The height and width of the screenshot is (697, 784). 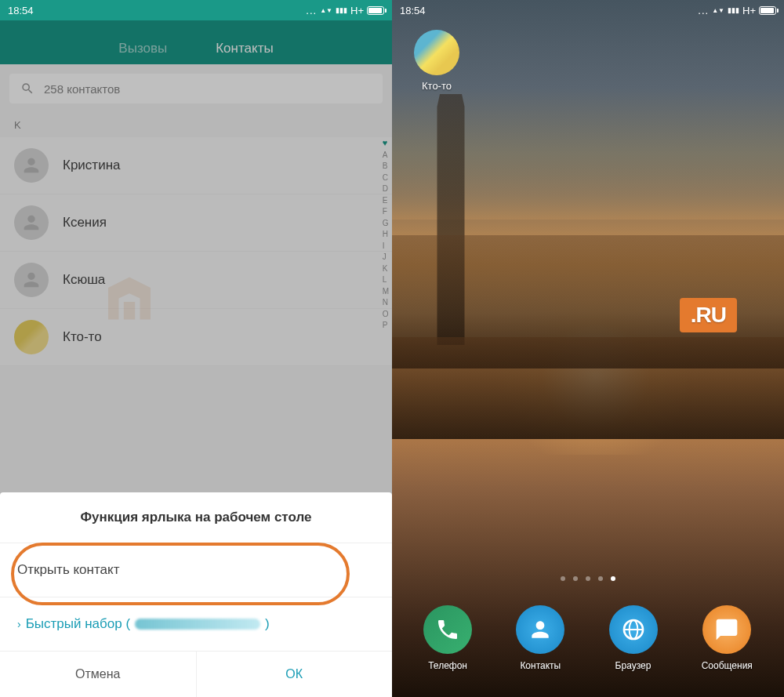 What do you see at coordinates (633, 630) in the screenshot?
I see `browser-icon` at bounding box center [633, 630].